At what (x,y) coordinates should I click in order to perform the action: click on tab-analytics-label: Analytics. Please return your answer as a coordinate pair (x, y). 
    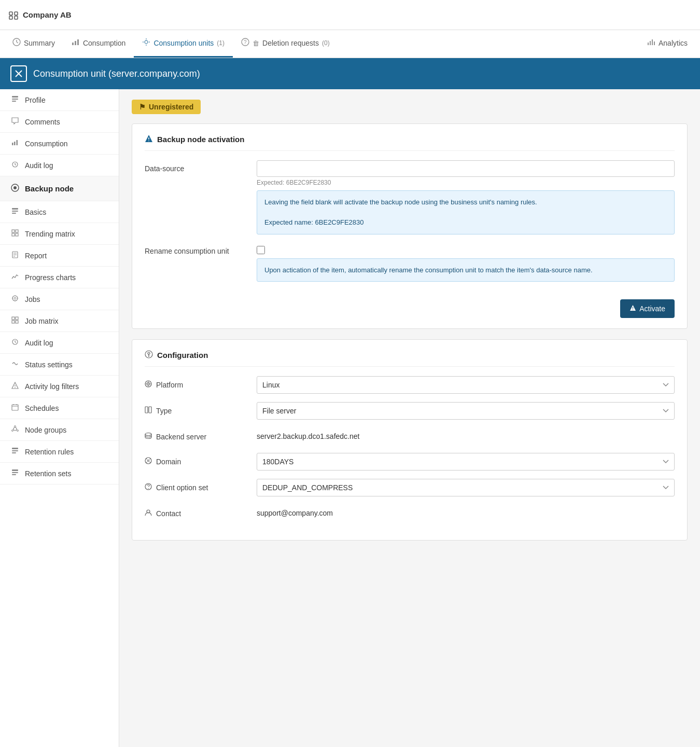
    Looking at the image, I should click on (673, 43).